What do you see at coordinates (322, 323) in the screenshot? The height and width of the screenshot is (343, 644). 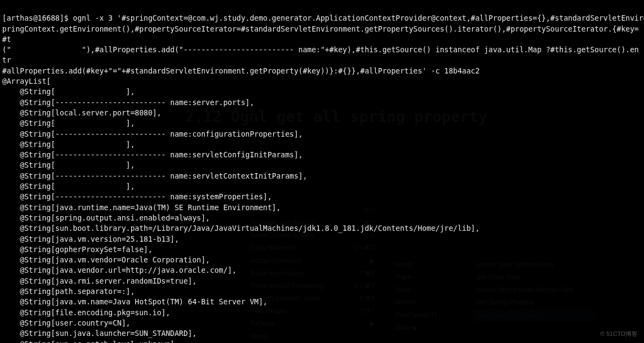 I see `terminal-line: @String[user.country=CN],` at bounding box center [322, 323].